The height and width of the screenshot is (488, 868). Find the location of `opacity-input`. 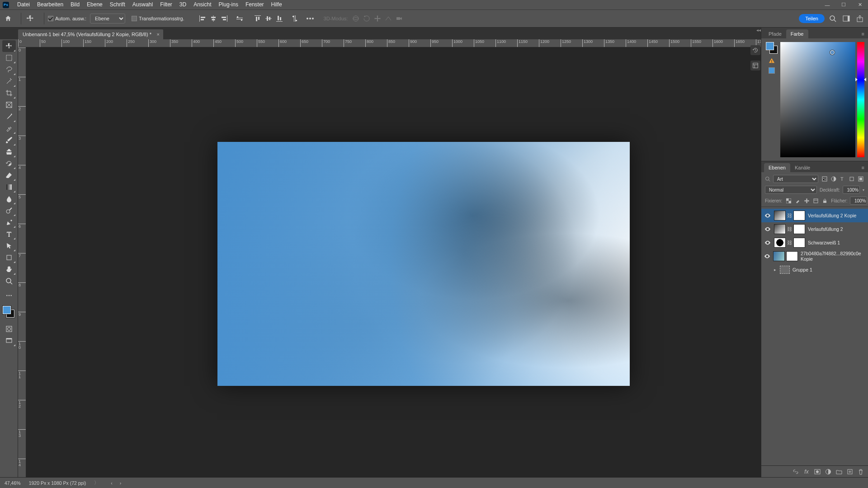

opacity-input is located at coordinates (851, 190).